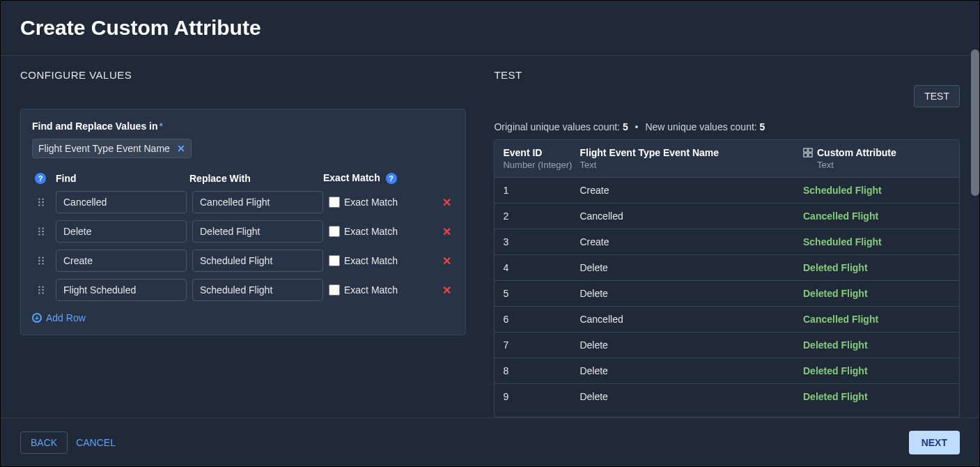 The height and width of the screenshot is (467, 980). What do you see at coordinates (123, 178) in the screenshot?
I see `find-column-header: Find` at bounding box center [123, 178].